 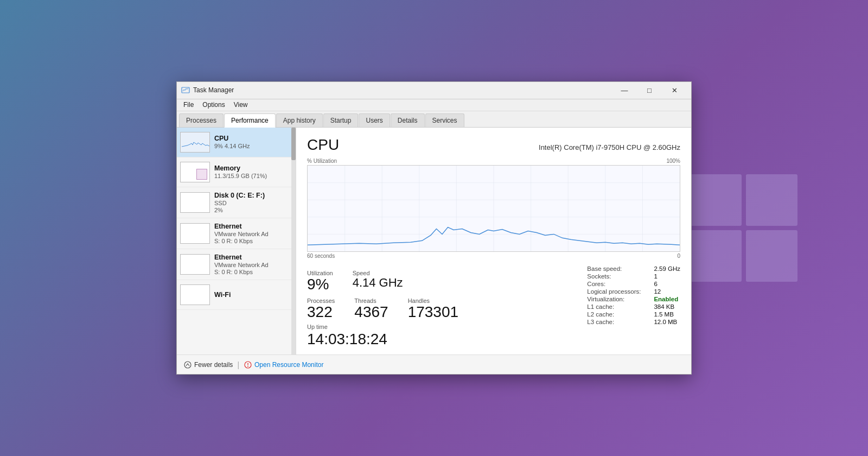 I want to click on disk-name: Disk 0 (C: E: F:), so click(x=253, y=195).